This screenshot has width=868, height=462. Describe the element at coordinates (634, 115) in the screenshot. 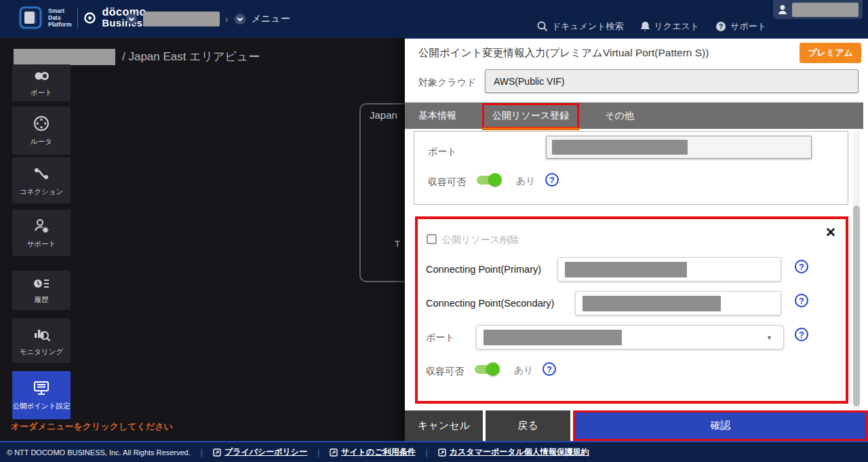

I see `dialog-tabs: 基本情報 公開リソース登録 その他` at that location.